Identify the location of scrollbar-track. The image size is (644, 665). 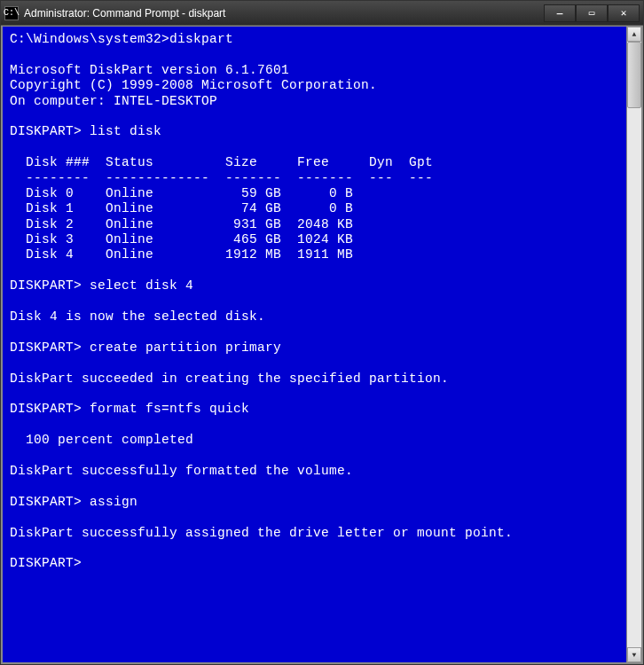
(634, 344).